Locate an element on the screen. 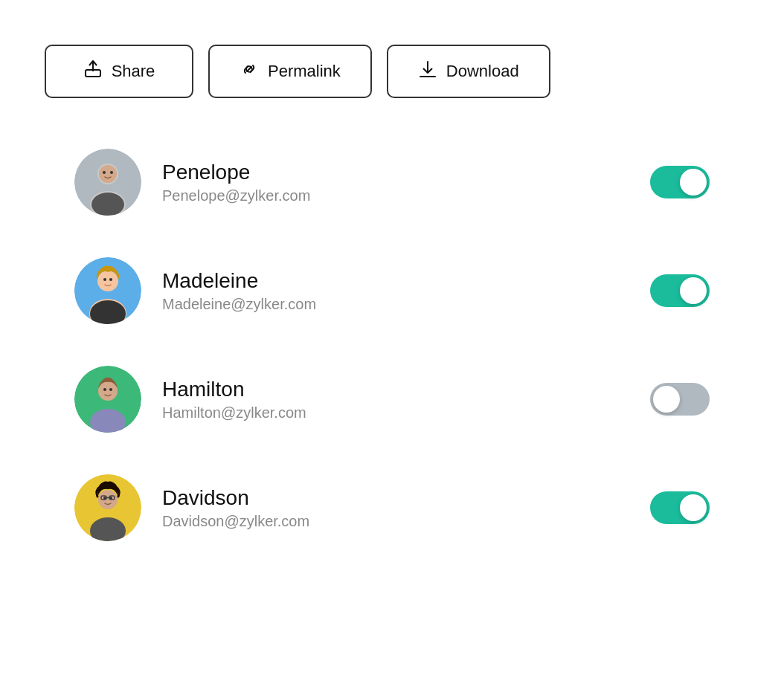 This screenshot has width=784, height=675. avatar-hamilton is located at coordinates (108, 399).